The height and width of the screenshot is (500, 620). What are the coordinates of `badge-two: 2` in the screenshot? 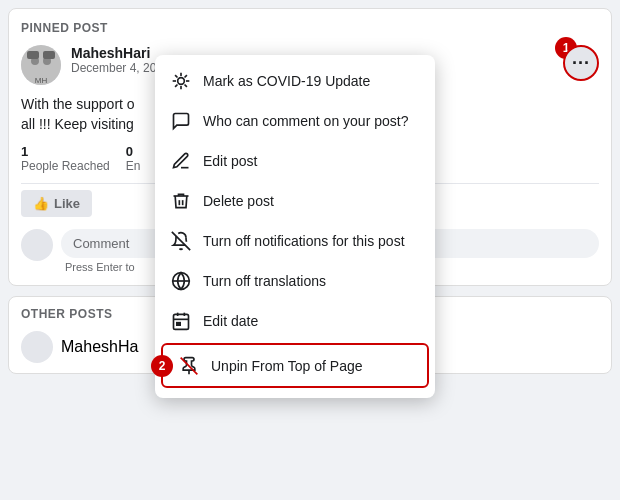 It's located at (162, 366).